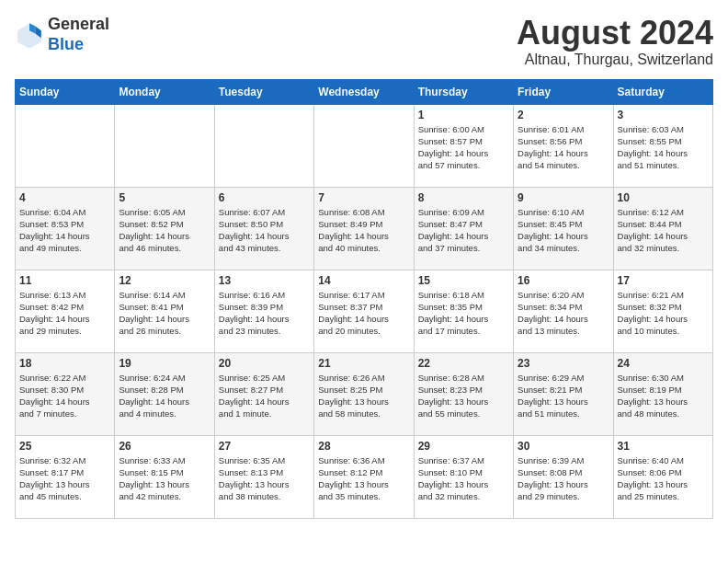 This screenshot has width=728, height=563. Describe the element at coordinates (364, 307) in the screenshot. I see `day-info-line: Sunset: 8:37 PM` at that location.